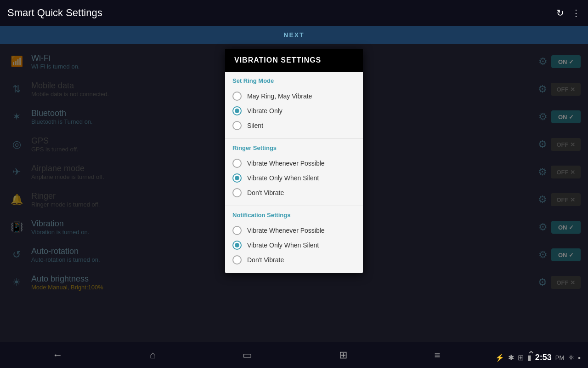 This screenshot has width=588, height=368. I want to click on radio-notif-dv: Don't Vibrate, so click(294, 260).